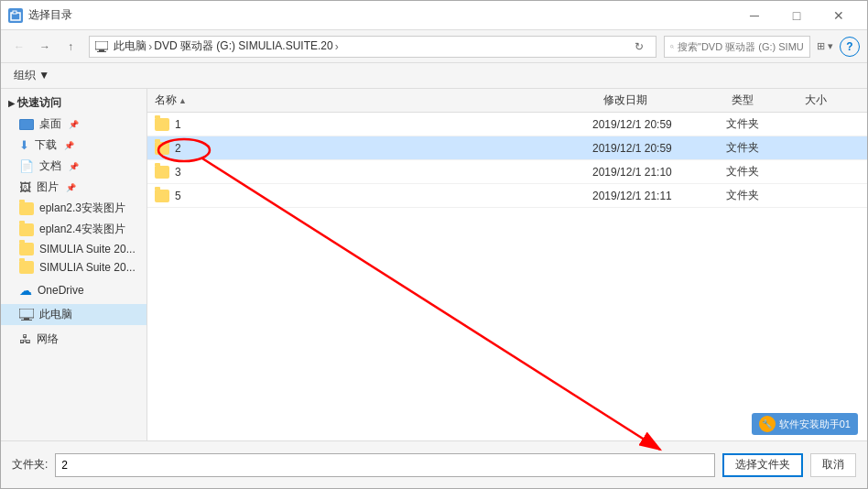  I want to click on onedrive-icon: ☁, so click(26, 290).